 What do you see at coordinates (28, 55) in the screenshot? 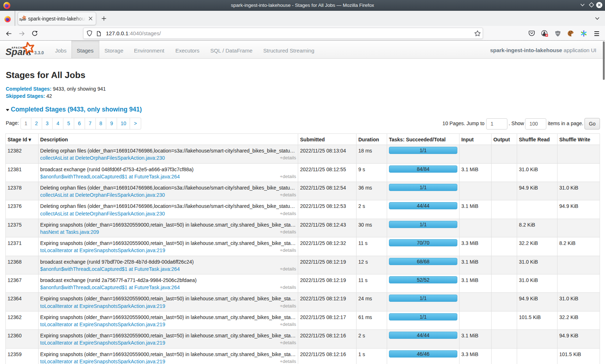
I see `svg-text: ™` at bounding box center [28, 55].